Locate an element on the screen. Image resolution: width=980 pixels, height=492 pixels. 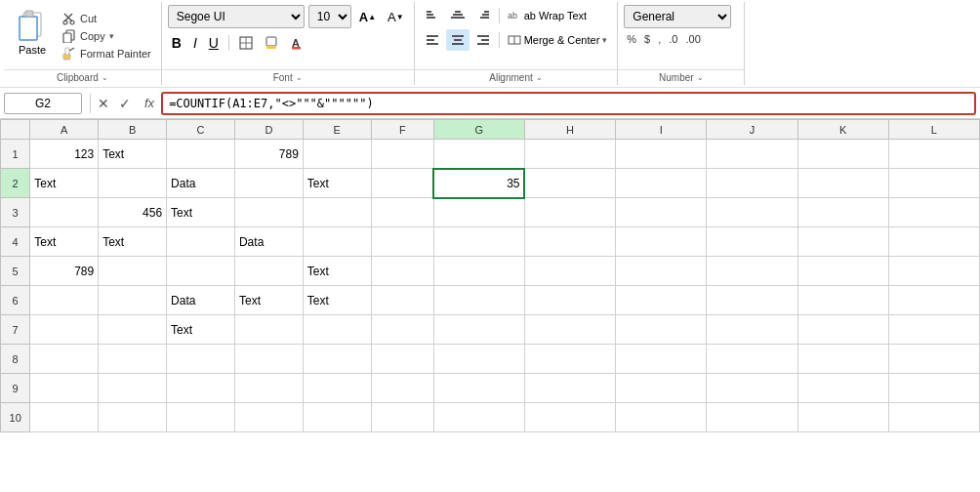
cell-K6 is located at coordinates (843, 301).